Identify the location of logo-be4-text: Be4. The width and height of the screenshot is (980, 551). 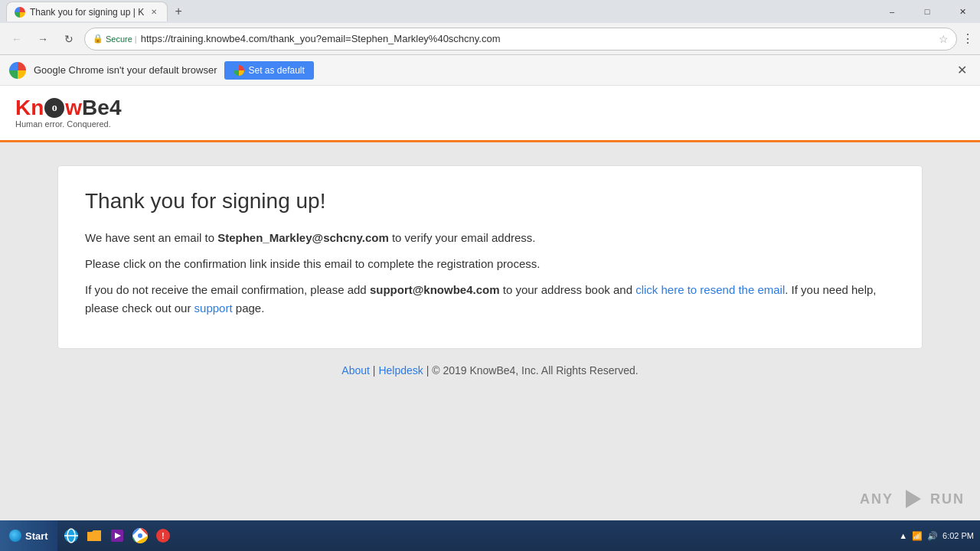
(101, 108).